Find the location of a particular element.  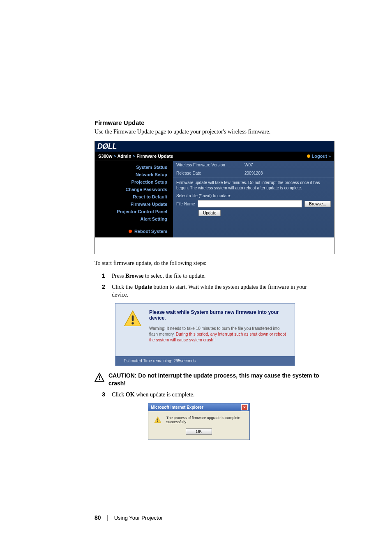

fw-version-value: W07 is located at coordinates (288, 165).